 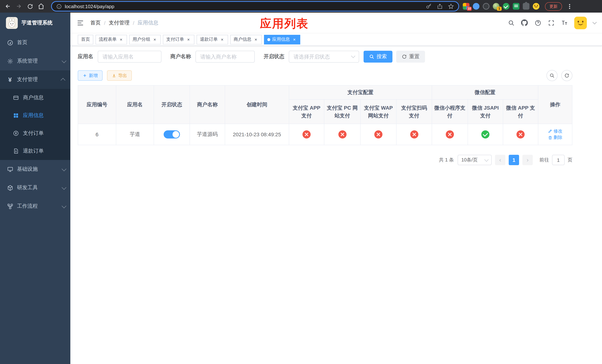 What do you see at coordinates (172, 105) in the screenshot?
I see `column-header-status: 开启状态` at bounding box center [172, 105].